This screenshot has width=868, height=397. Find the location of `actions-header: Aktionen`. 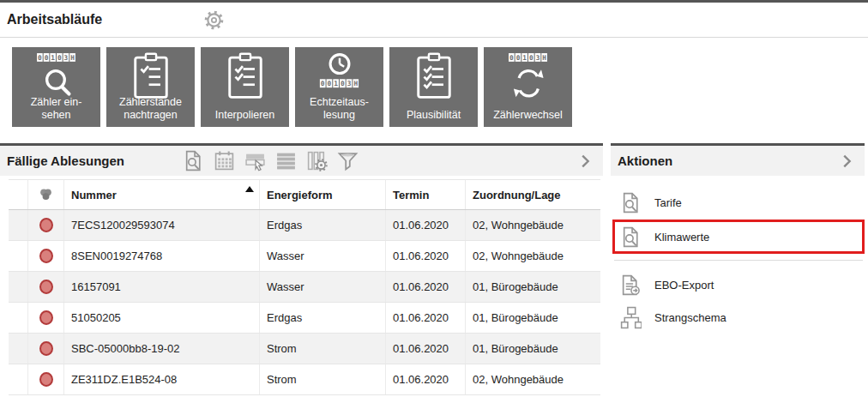

actions-header: Aktionen is located at coordinates (738, 159).